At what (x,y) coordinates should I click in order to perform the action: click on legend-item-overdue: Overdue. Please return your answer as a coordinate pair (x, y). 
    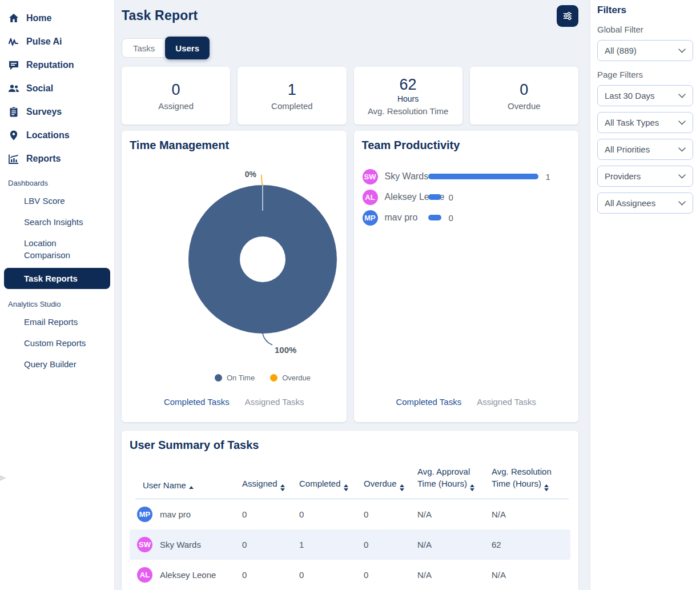
    Looking at the image, I should click on (290, 378).